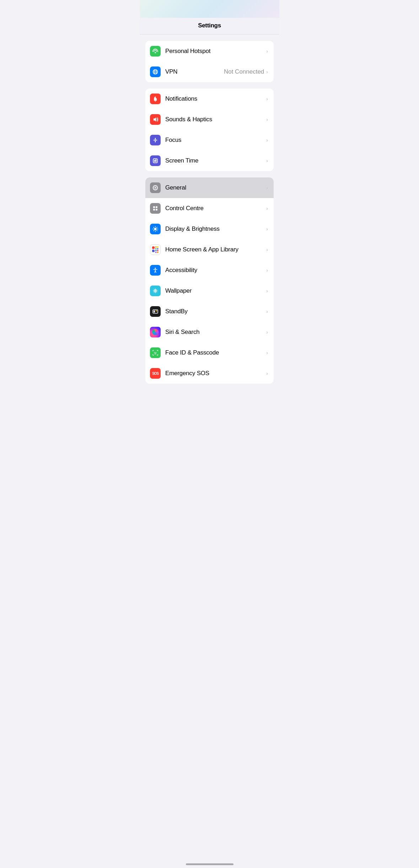  I want to click on row-siri: Siri & Search ›, so click(210, 332).